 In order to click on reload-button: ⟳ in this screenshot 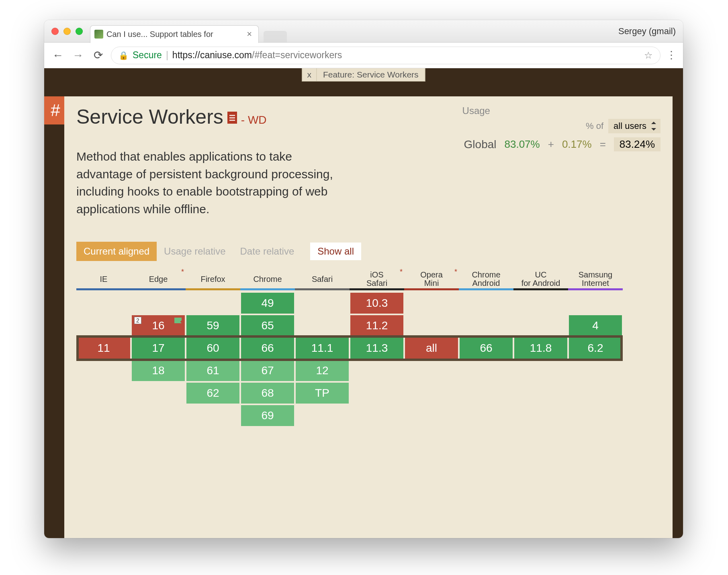, I will do `click(98, 55)`.